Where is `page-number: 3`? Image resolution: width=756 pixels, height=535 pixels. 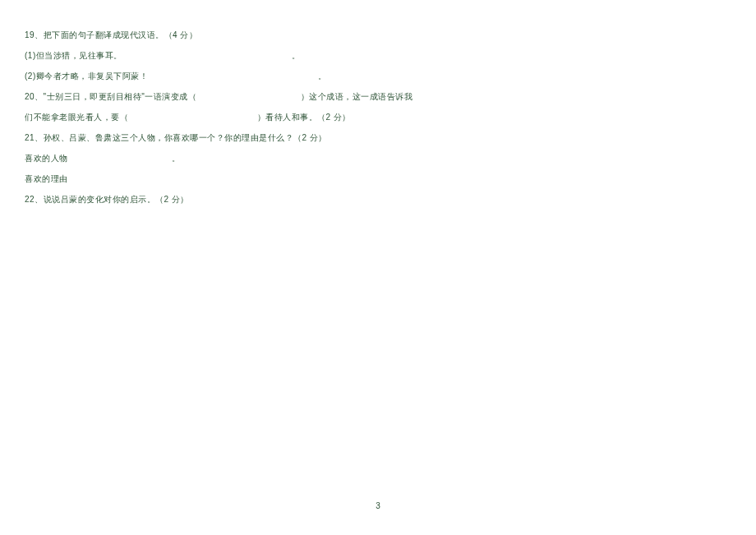
page-number: 3 is located at coordinates (378, 506).